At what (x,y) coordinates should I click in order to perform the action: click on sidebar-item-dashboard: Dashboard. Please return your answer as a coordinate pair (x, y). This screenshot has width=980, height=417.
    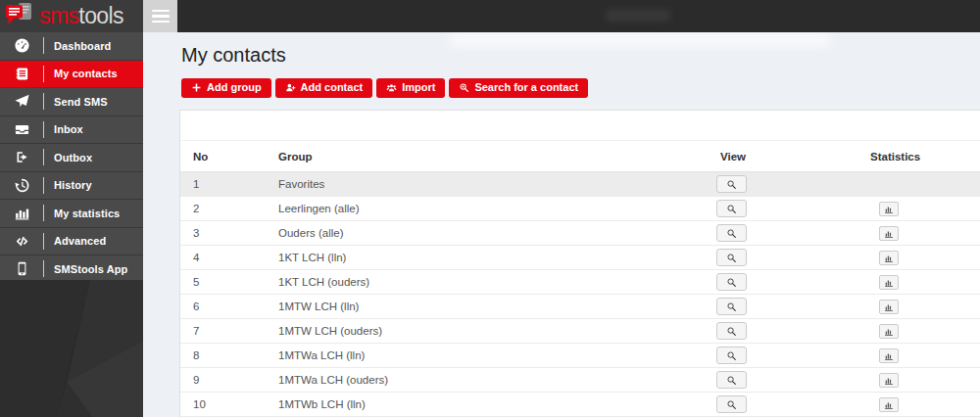
    Looking at the image, I should click on (72, 47).